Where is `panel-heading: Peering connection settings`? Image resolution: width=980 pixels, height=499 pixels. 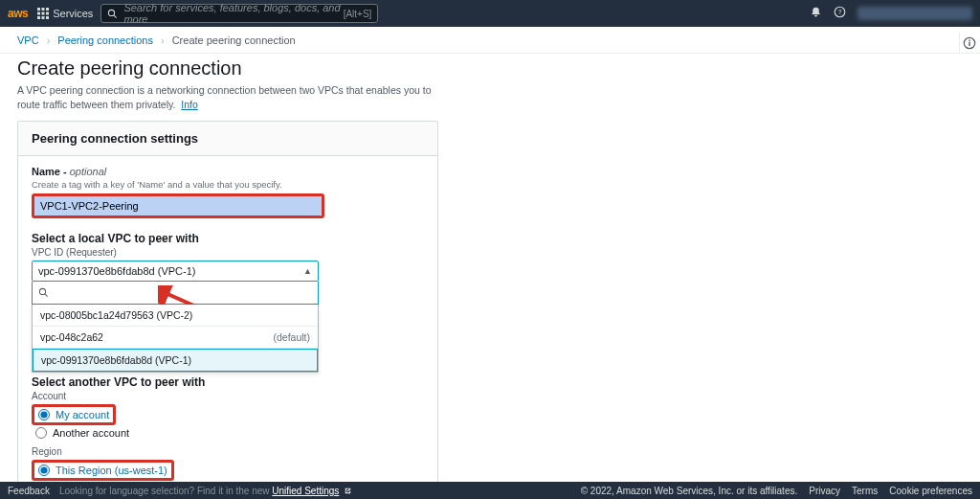 panel-heading: Peering connection settings is located at coordinates (228, 139).